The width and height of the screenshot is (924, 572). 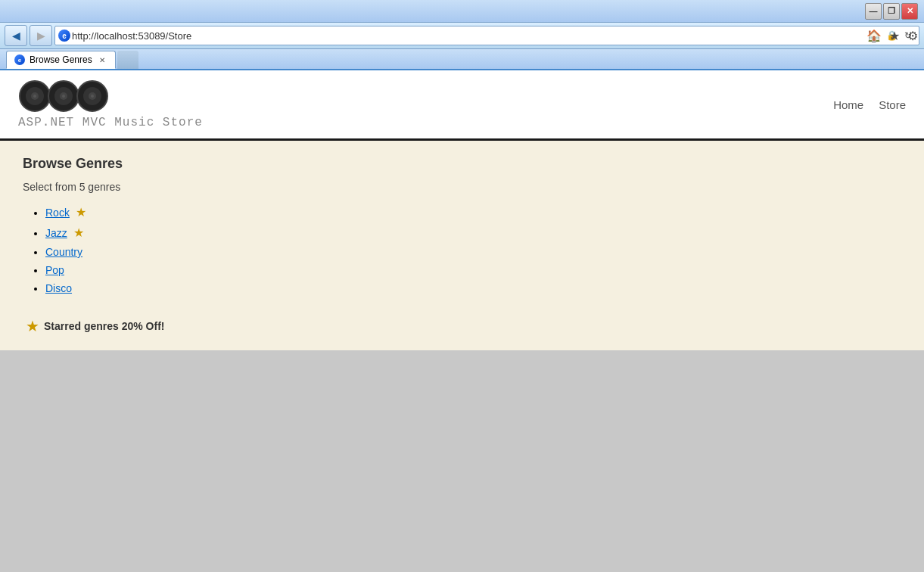 I want to click on navigation-toolbar: ◀ ▶ e http://localhost:53089/Store ▾ 🔒 ↻…, so click(x=462, y=36).